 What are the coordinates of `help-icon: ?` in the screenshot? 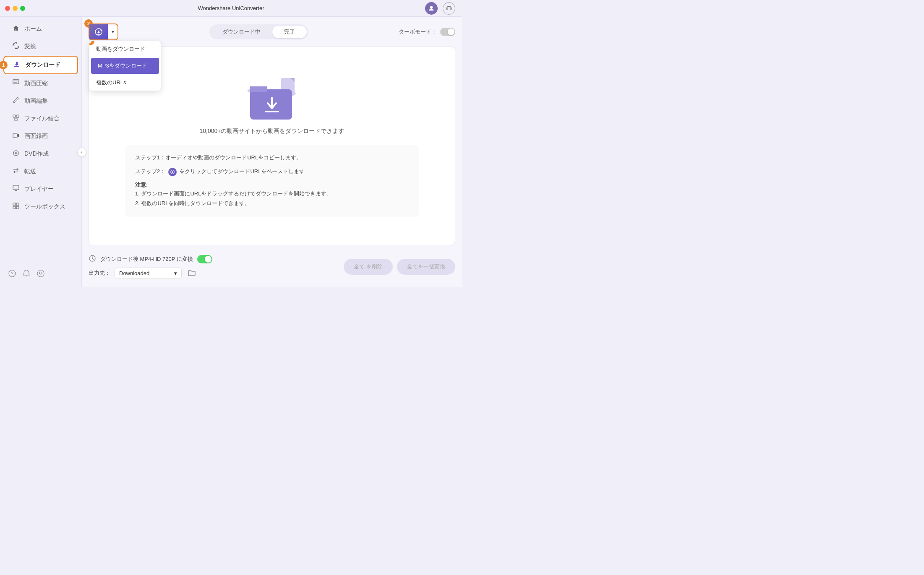 It's located at (12, 274).